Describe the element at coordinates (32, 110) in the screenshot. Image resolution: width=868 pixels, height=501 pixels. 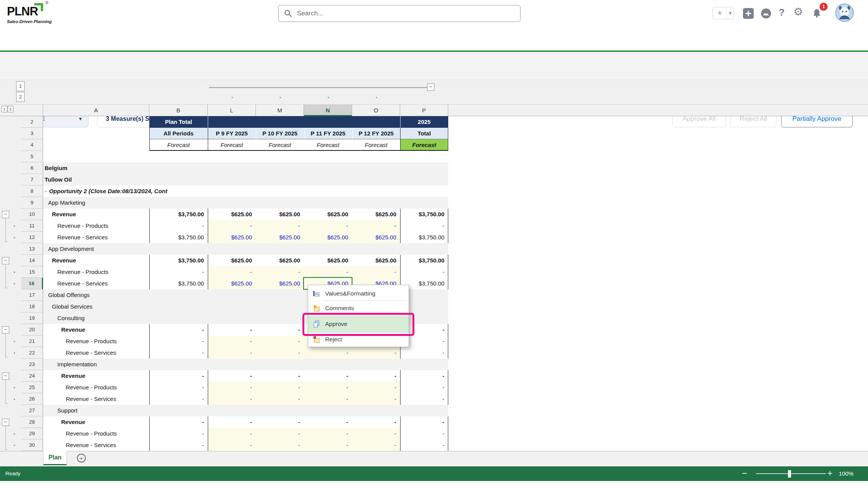
I see `column-header-corner` at that location.